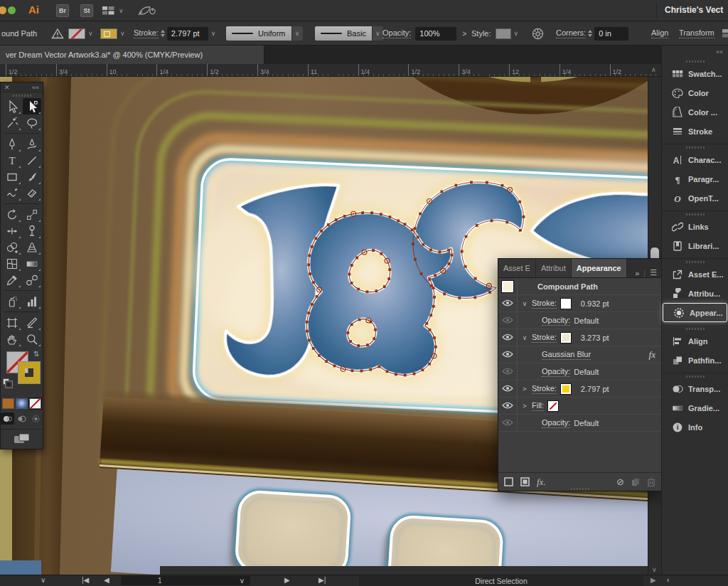 This screenshot has width=728, height=586. What do you see at coordinates (695, 74) in the screenshot?
I see `dock-item-swatches: Swatch...` at bounding box center [695, 74].